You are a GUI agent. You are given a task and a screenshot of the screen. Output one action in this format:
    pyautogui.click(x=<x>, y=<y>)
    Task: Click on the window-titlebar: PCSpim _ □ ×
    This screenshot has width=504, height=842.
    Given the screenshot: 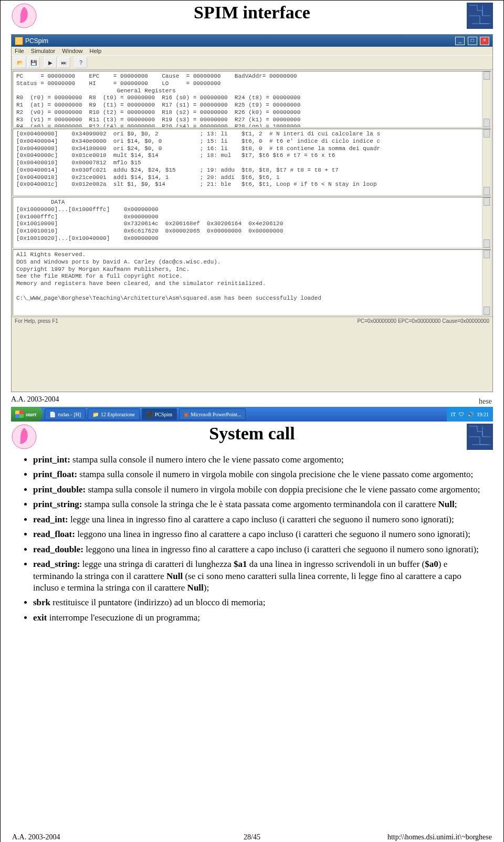 What is the action you would take?
    pyautogui.click(x=252, y=41)
    